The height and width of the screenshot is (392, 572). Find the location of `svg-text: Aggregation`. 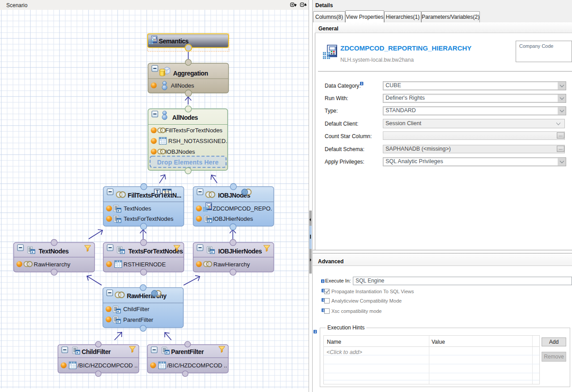

svg-text: Aggregation is located at coordinates (191, 73).